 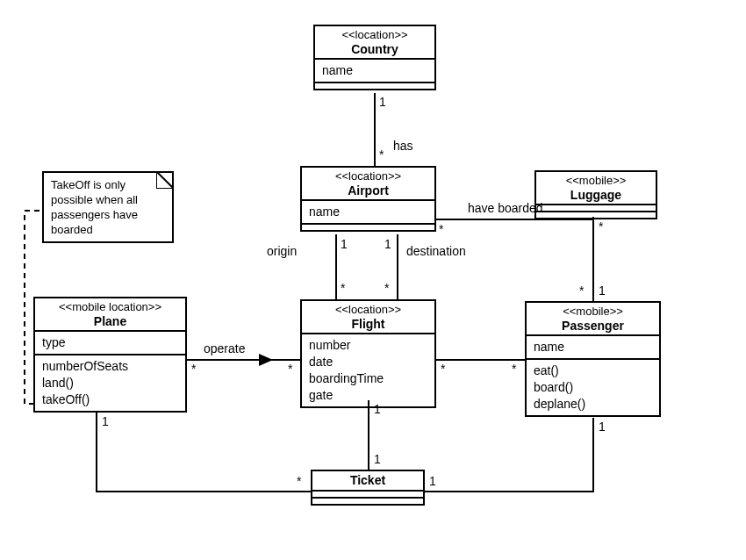 What do you see at coordinates (436, 251) in the screenshot?
I see `assoc-destination-label: destination` at bounding box center [436, 251].